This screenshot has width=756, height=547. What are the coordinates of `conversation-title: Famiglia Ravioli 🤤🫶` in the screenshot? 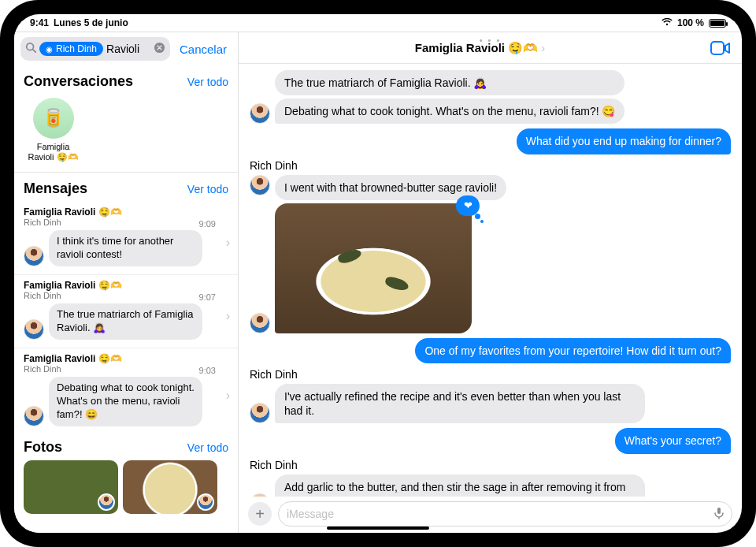 It's located at (476, 48).